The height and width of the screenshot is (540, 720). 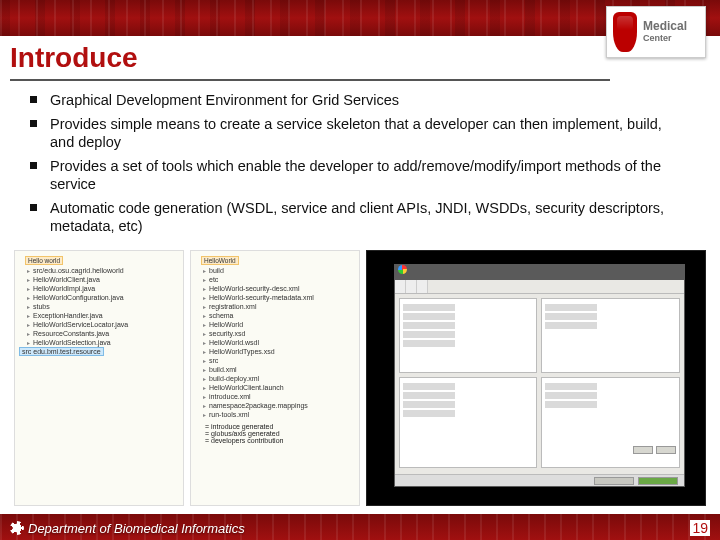 I want to click on tree-node: etc, so click(x=275, y=280).